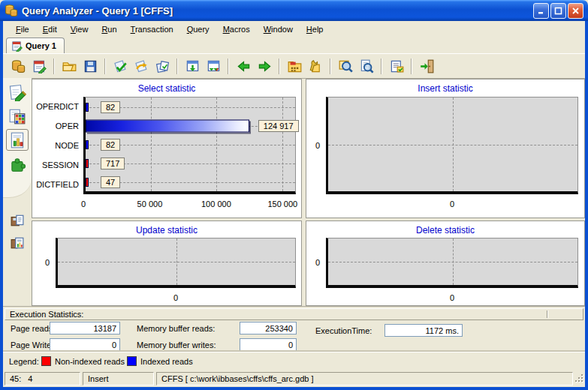 The width and height of the screenshot is (588, 390). I want to click on page-reads-label: Page reads:, so click(33, 328).